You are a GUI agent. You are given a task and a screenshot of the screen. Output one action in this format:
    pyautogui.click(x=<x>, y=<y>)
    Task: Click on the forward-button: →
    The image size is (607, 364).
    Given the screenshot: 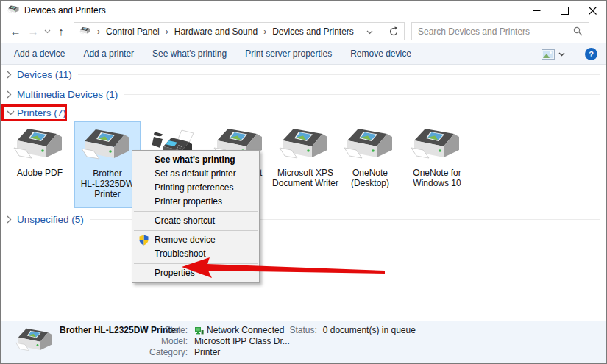 What is the action you would take?
    pyautogui.click(x=33, y=32)
    